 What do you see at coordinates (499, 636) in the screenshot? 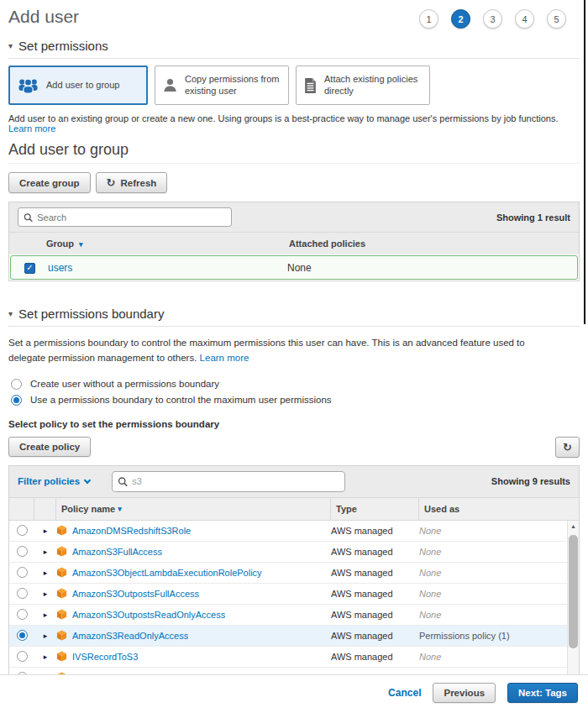
I see `policy-used-as: Permissions policy (1)` at bounding box center [499, 636].